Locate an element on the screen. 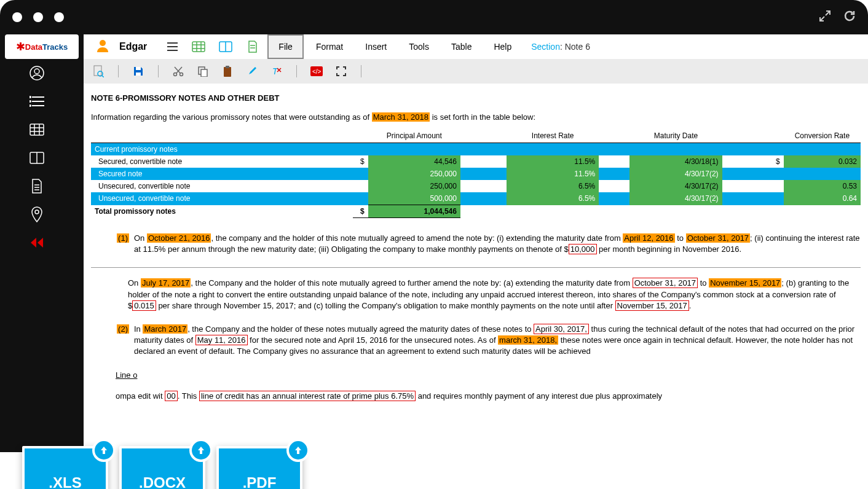  paste-icon is located at coordinates (227, 71).